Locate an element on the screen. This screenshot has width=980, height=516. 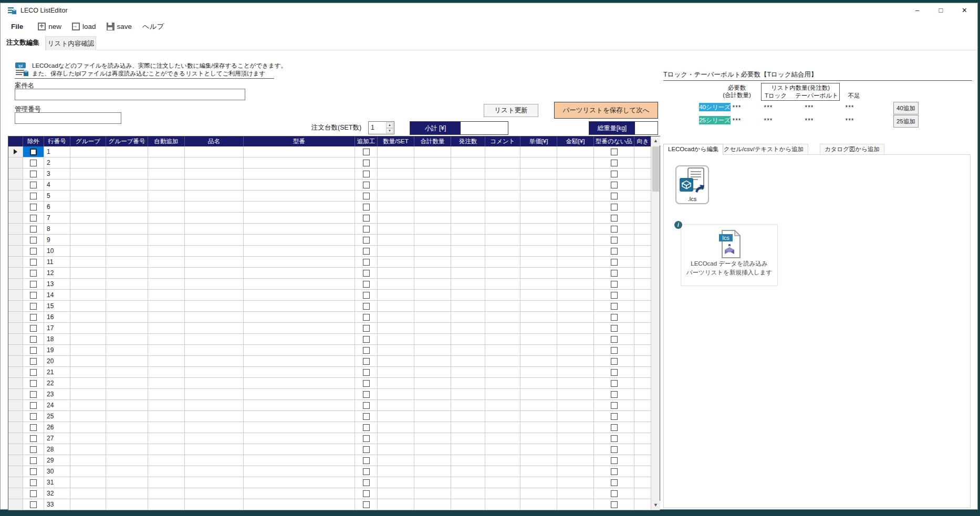
cell-r16-c1: 16 is located at coordinates (57, 317).